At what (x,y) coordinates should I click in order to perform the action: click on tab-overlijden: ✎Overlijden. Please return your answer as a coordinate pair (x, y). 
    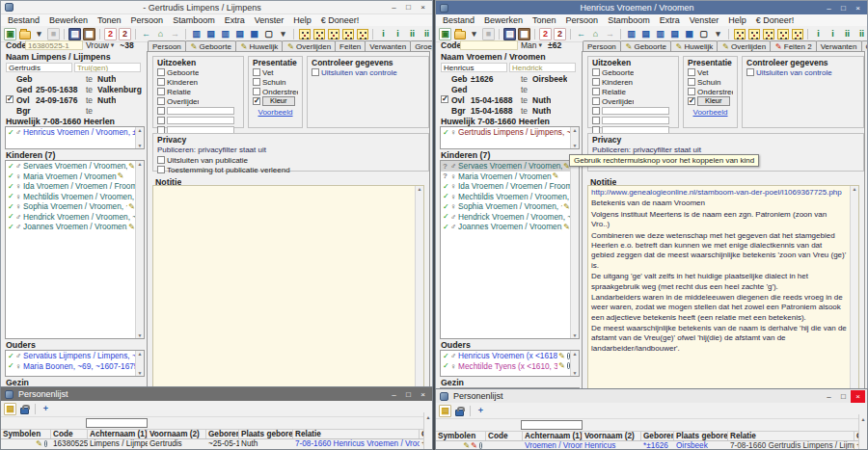
    Looking at the image, I should click on (744, 46).